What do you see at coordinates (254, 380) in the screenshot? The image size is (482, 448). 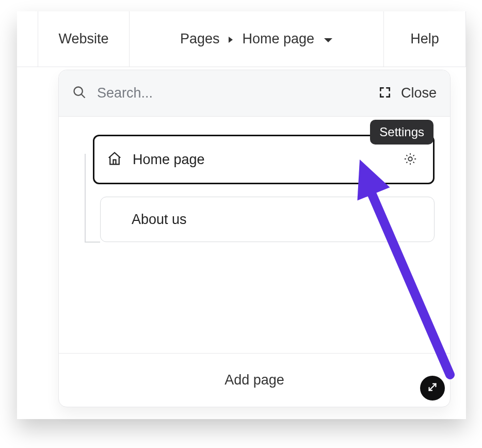 I see `add-page-button: Add page` at bounding box center [254, 380].